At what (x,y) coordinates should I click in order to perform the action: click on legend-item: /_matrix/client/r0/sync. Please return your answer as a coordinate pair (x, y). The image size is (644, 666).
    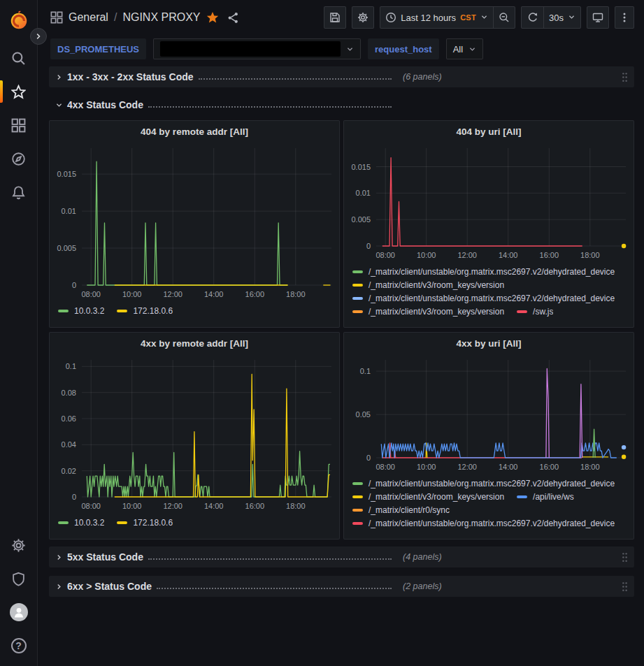
    Looking at the image, I should click on (401, 510).